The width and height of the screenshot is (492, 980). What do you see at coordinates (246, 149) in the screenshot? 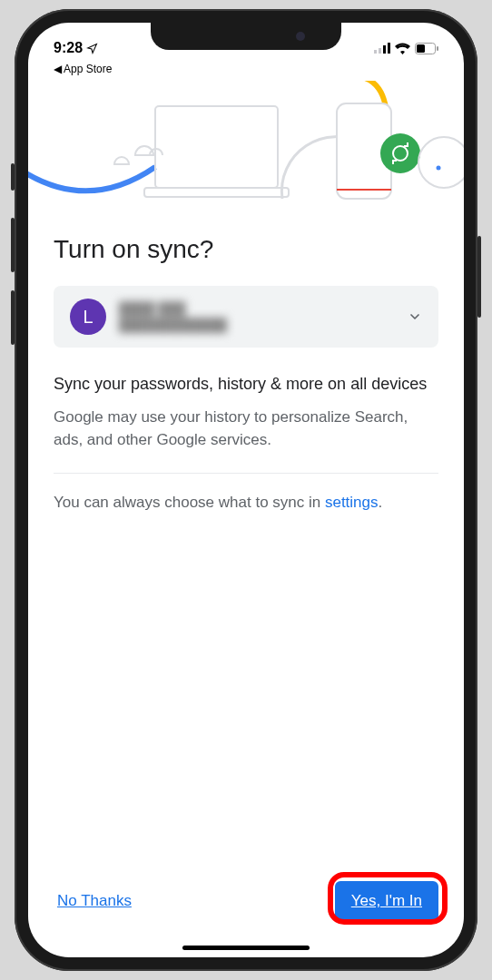
I see `sync-illustration` at bounding box center [246, 149].